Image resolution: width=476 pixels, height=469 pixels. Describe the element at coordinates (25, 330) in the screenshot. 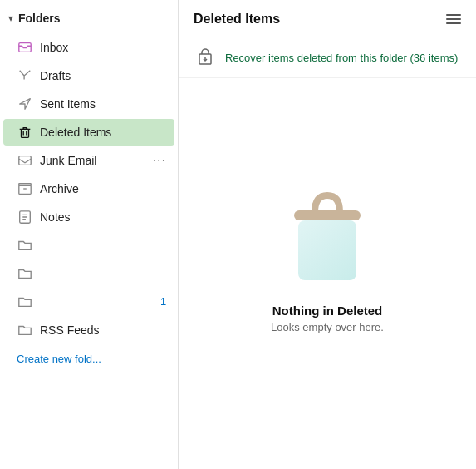

I see `rss-icon` at that location.